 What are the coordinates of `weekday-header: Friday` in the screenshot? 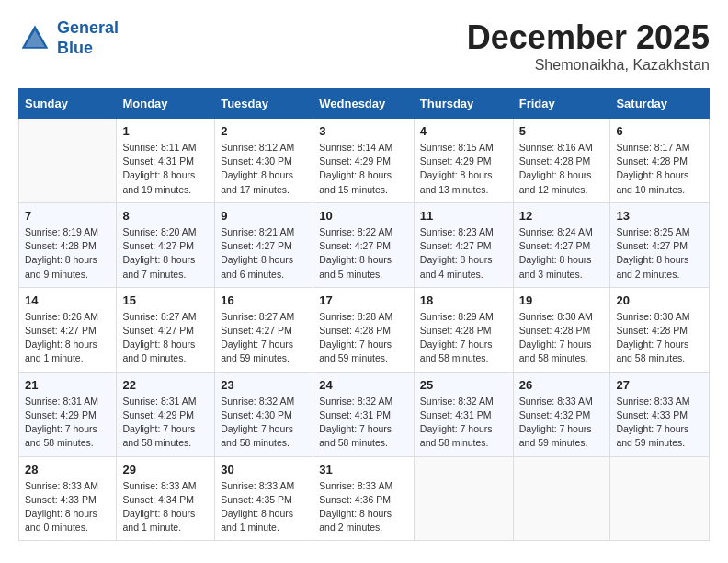 It's located at (562, 104).